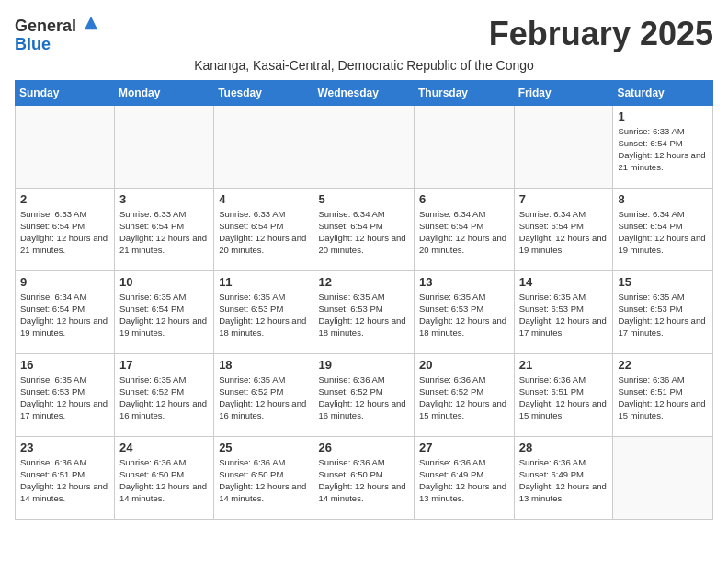 The image size is (728, 563). I want to click on month-title: February 2025, so click(601, 34).